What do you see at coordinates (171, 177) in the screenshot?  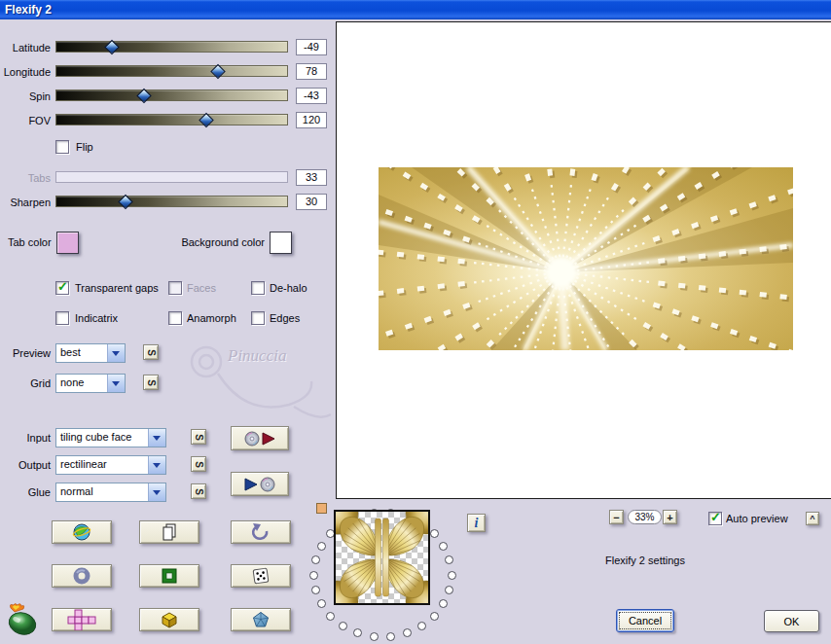 I see `tabs-slider` at bounding box center [171, 177].